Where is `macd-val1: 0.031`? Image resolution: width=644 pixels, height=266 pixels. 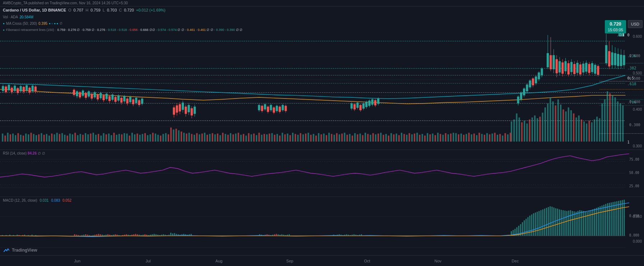 macd-val1: 0.031 is located at coordinates (44, 201).